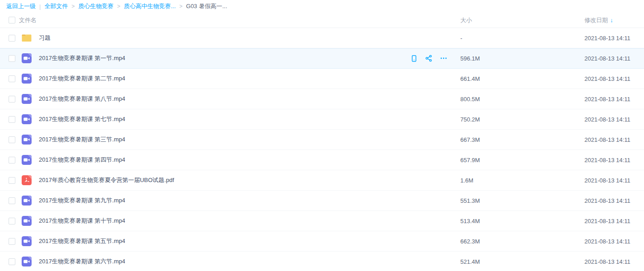  I want to click on row-hover-actions, so click(429, 58).